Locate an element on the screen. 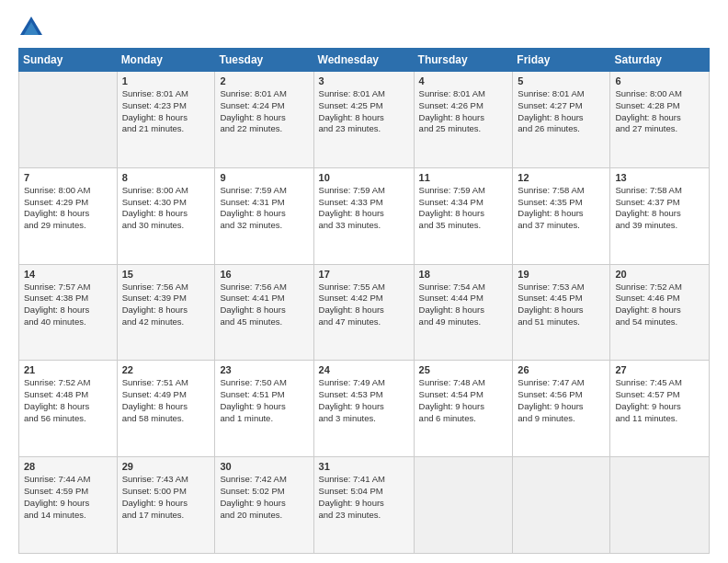 The image size is (728, 563). calendar-cell: 31Sunrise: 7:41 AM Sunset: 5:04 PM Dayli… is located at coordinates (364, 506).